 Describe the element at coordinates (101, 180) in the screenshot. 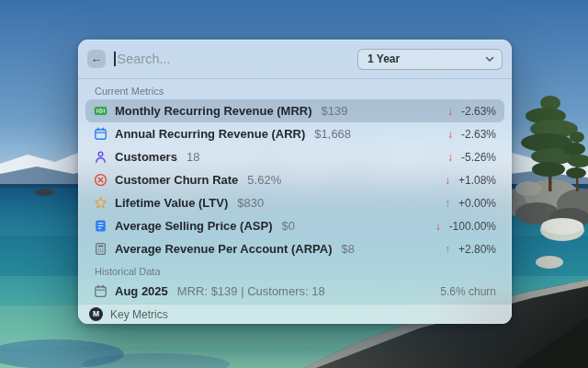

I see `x-circle-icon` at that location.